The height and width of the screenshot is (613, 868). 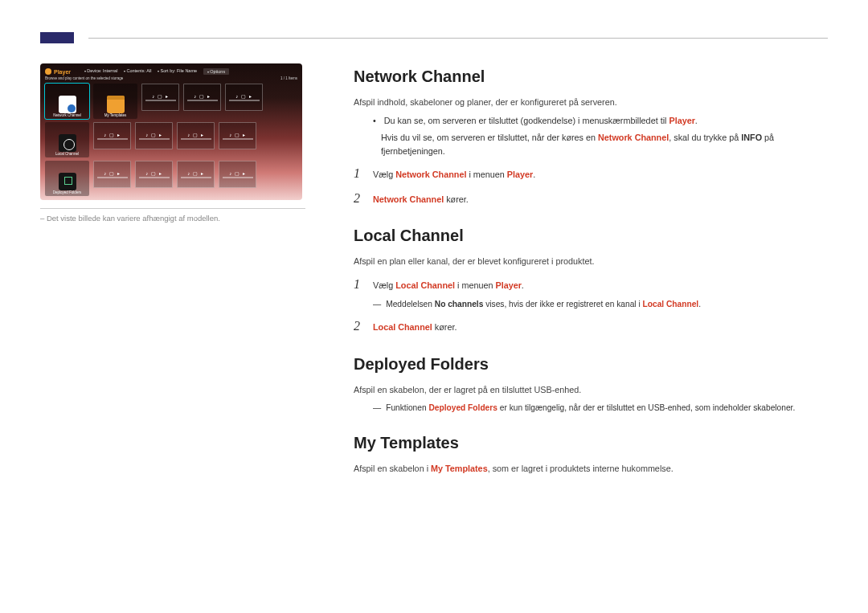 I want to click on tile-label: Deployed Folders, so click(x=68, y=193).